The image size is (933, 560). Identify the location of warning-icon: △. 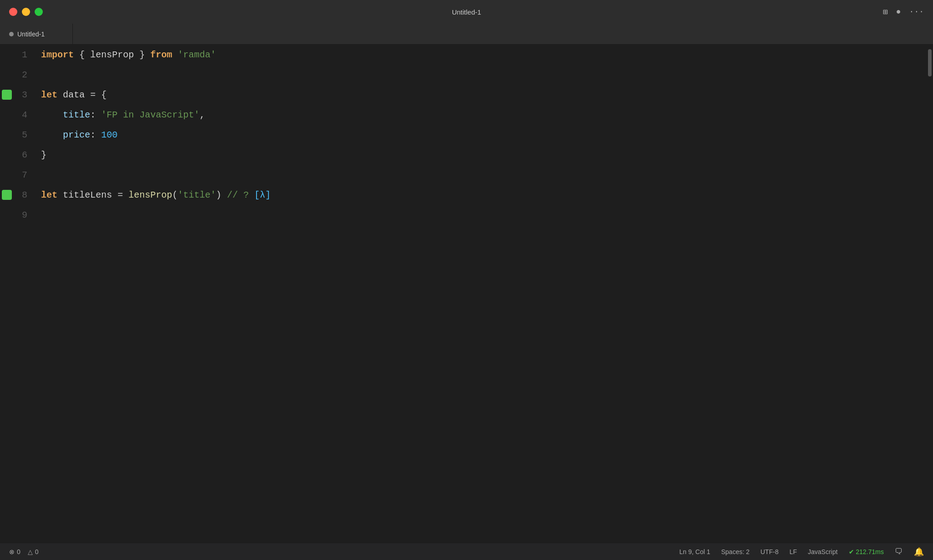
(30, 552).